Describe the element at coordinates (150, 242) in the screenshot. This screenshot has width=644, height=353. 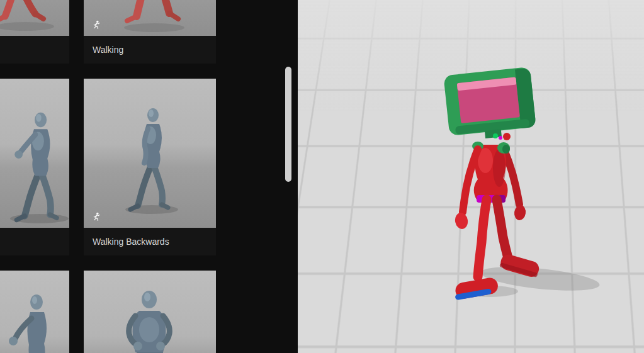
I see `animation-card-label: Walking Backwards` at that location.